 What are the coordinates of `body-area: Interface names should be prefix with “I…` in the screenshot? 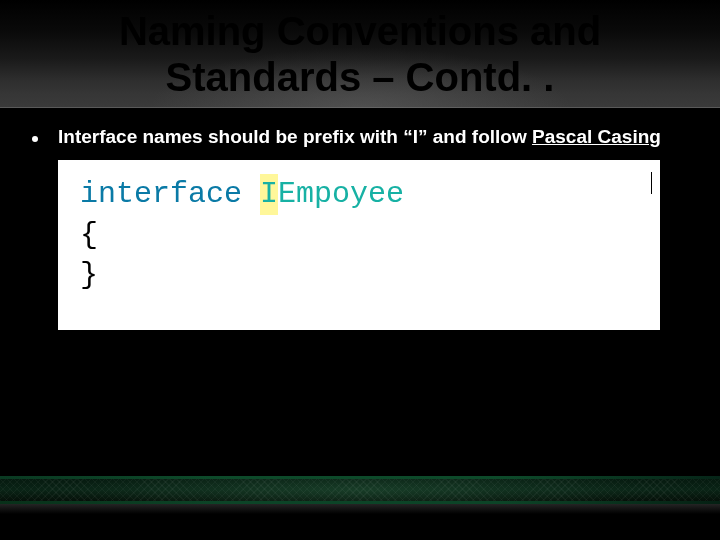 It's located at (360, 137).